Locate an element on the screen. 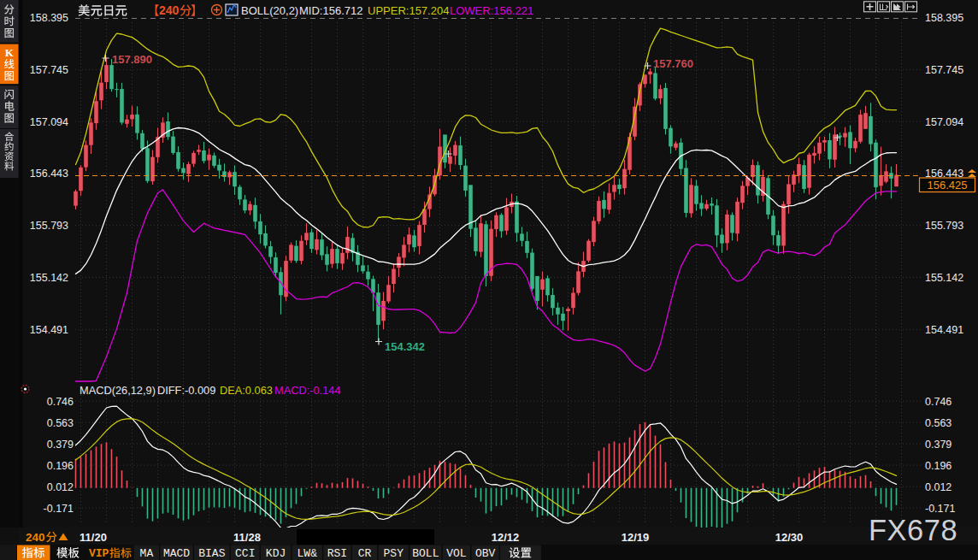 Image resolution: width=978 pixels, height=560 pixels. svg-text: PSY is located at coordinates (394, 554).